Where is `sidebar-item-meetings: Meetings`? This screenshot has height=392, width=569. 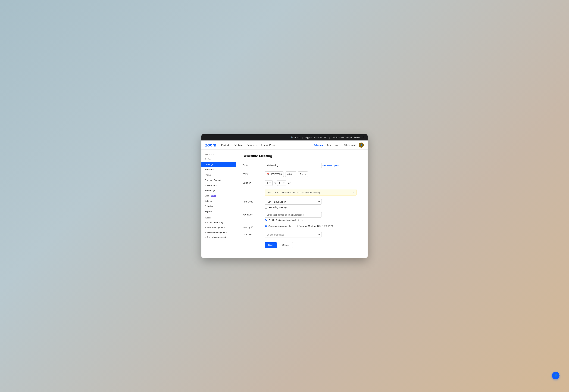 sidebar-item-meetings: Meetings is located at coordinates (219, 165).